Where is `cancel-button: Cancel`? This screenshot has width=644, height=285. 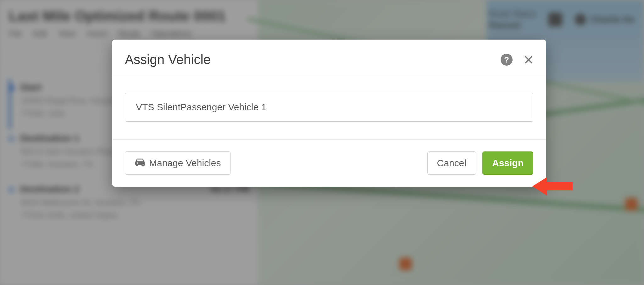
cancel-button: Cancel is located at coordinates (452, 163).